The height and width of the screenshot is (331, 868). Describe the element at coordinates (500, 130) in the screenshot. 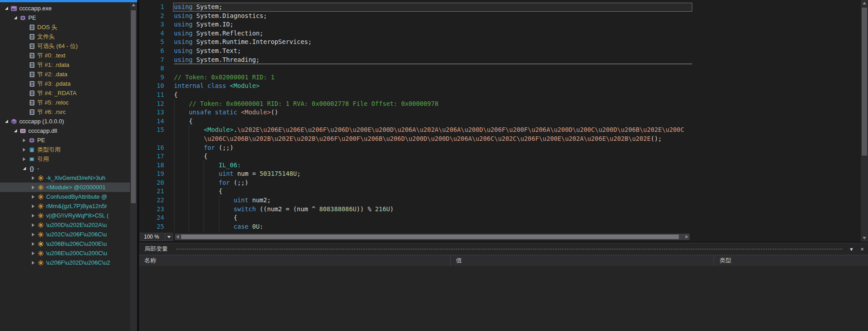

I see `code-line: 15<Module>.\u202E\u206E\u206E\u206F\u206…` at that location.